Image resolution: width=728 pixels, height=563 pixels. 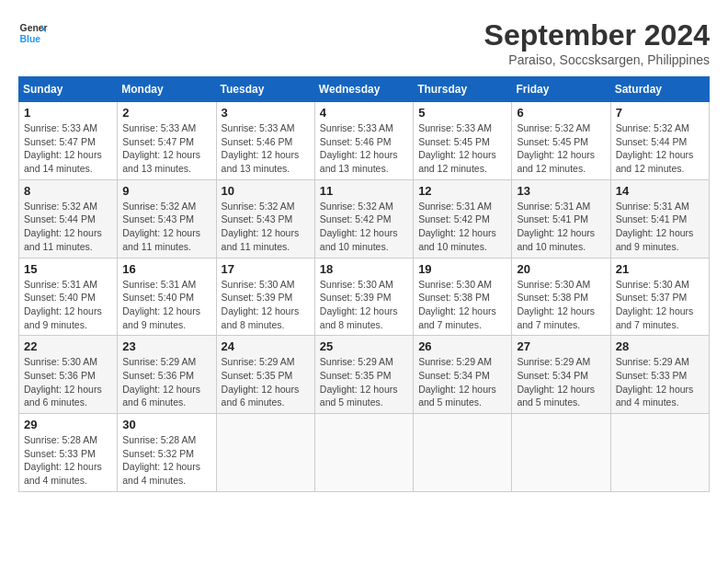 What do you see at coordinates (266, 112) in the screenshot?
I see `day-number: 3` at bounding box center [266, 112].